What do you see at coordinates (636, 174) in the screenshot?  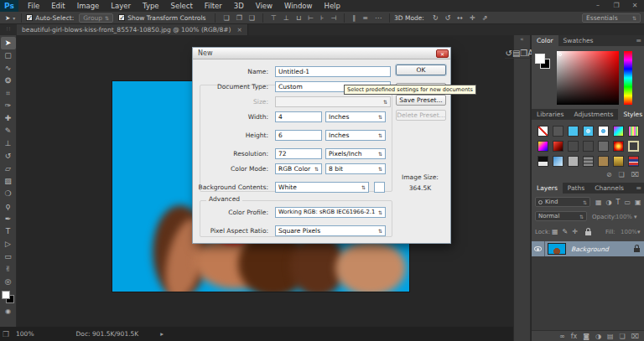 I see `delete-style-icon: ⌧` at bounding box center [636, 174].